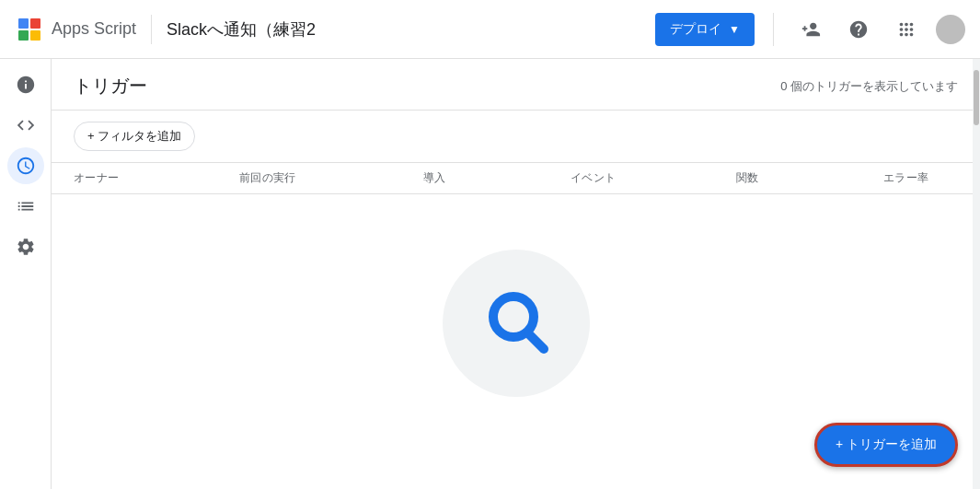 This screenshot has width=980, height=489. I want to click on deploy-chevron-icon: ▼, so click(734, 29).